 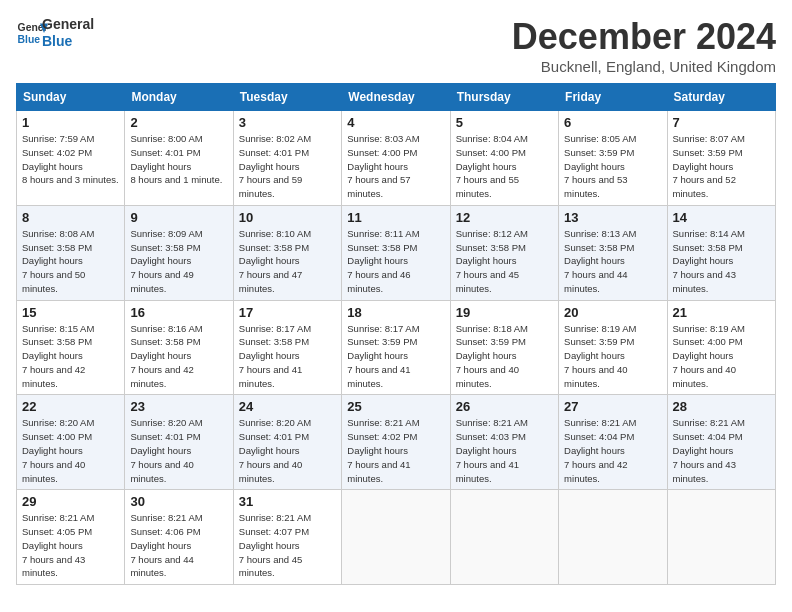 What do you see at coordinates (644, 37) in the screenshot?
I see `month-title: December 2024` at bounding box center [644, 37].